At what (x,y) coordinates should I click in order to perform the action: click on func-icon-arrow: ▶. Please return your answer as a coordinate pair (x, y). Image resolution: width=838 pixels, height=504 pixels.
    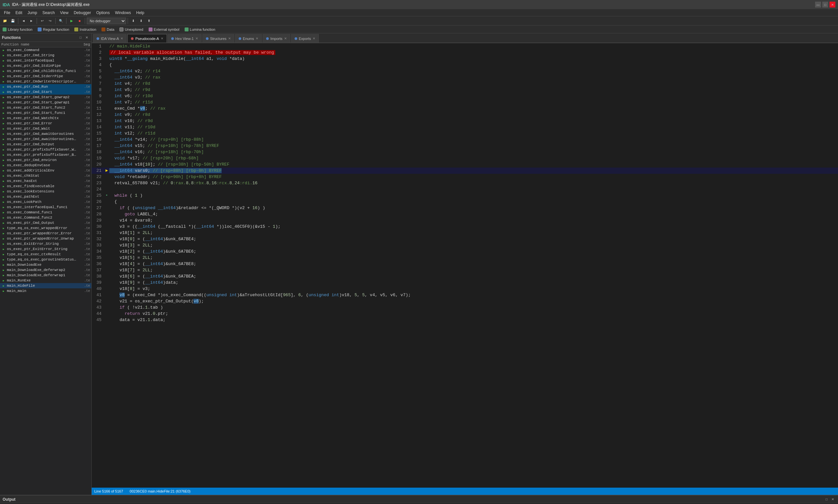
    Looking at the image, I should click on (4, 291).